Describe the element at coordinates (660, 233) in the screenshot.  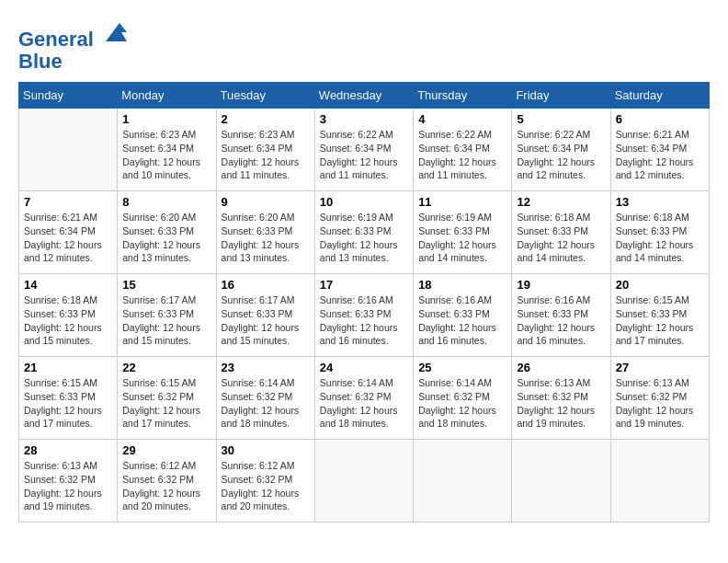
I see `calendar-cell: 13Sunrise: 6:18 AM Sunset: 6:33 PM Dayli…` at that location.